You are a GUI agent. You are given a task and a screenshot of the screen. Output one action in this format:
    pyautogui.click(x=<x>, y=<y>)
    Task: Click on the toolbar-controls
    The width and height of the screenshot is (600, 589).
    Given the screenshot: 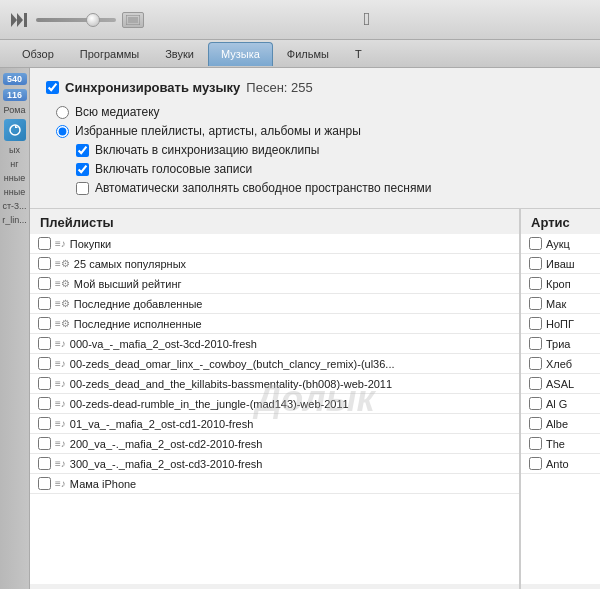 What is the action you would take?
    pyautogui.click(x=77, y=20)
    